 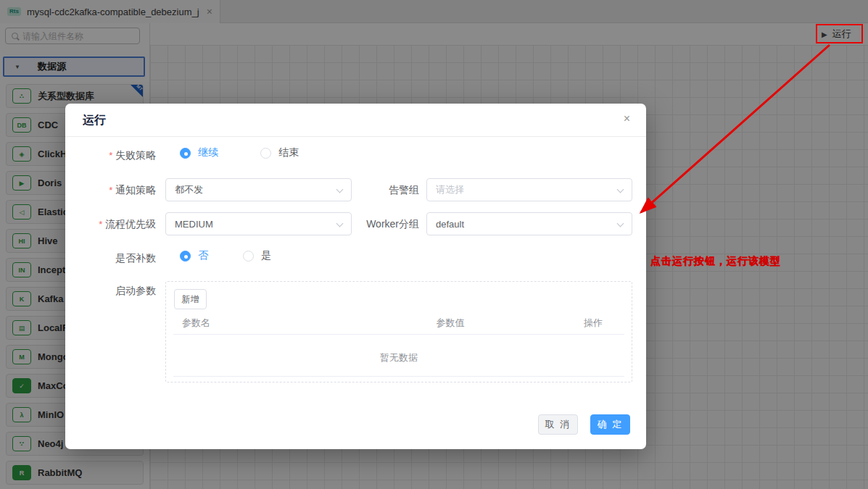 What do you see at coordinates (110, 259) in the screenshot?
I see `backfill-label: 是否补数` at bounding box center [110, 259].